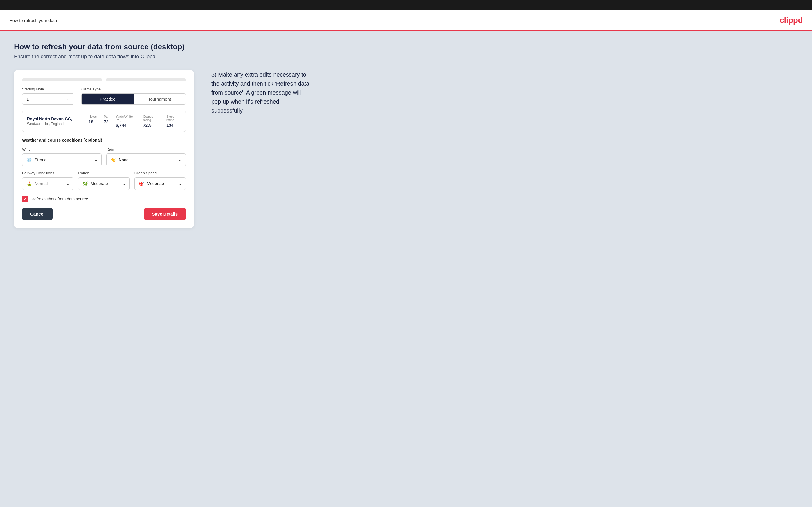 This screenshot has height=507, width=812. What do you see at coordinates (106, 122) in the screenshot?
I see `par-value: 72` at bounding box center [106, 122].